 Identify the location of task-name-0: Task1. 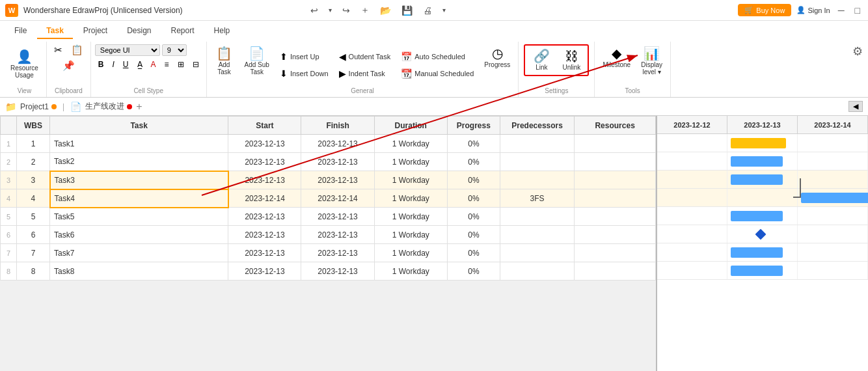
(139, 144).